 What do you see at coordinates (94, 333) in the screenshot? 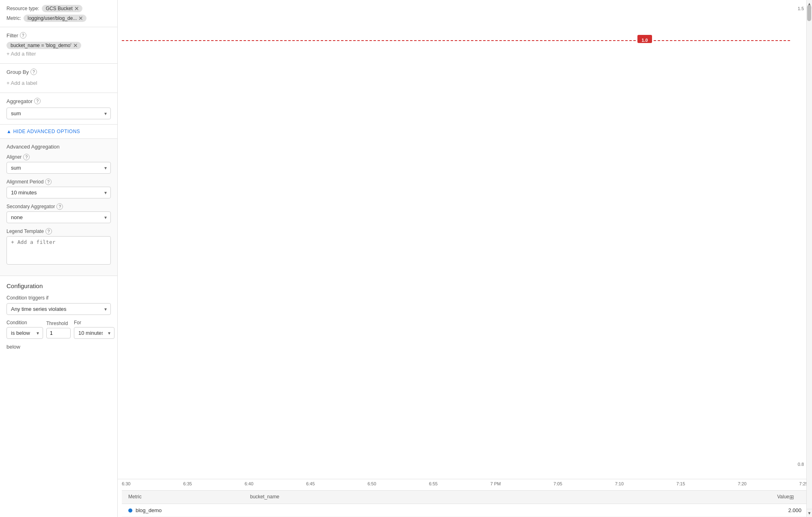
I see `for-select: 1 minute 5 minutes 10 minutes 1 hour` at bounding box center [94, 333].